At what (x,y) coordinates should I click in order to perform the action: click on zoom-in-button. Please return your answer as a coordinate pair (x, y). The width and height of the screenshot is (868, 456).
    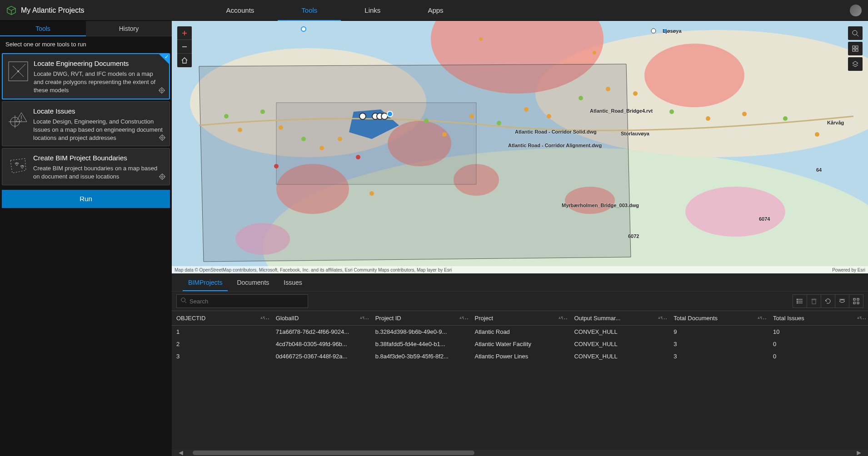
    Looking at the image, I should click on (185, 33).